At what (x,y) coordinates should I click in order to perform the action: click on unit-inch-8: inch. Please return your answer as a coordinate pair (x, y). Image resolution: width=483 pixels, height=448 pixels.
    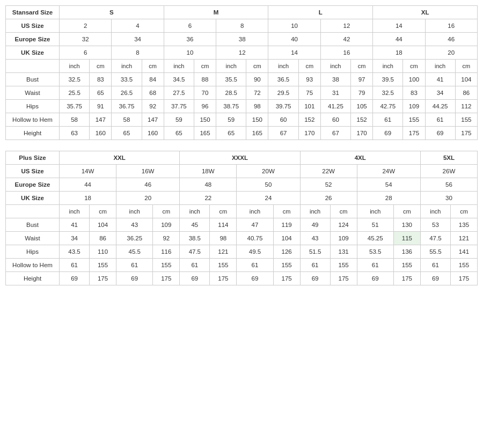
    Looking at the image, I should click on (440, 67).